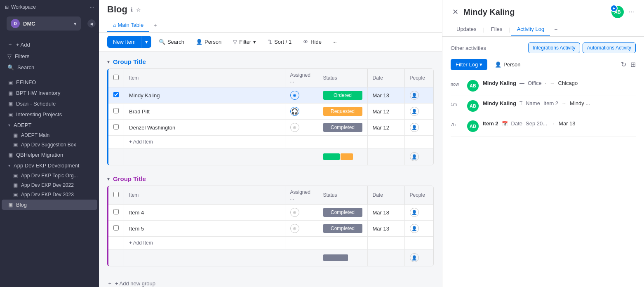 Image resolution: width=644 pixels, height=287 pixels. What do you see at coordinates (49, 166) in the screenshot?
I see `sidebar-item-app-dev-ekp: ▾ App Dev EKP Development` at bounding box center [49, 166].